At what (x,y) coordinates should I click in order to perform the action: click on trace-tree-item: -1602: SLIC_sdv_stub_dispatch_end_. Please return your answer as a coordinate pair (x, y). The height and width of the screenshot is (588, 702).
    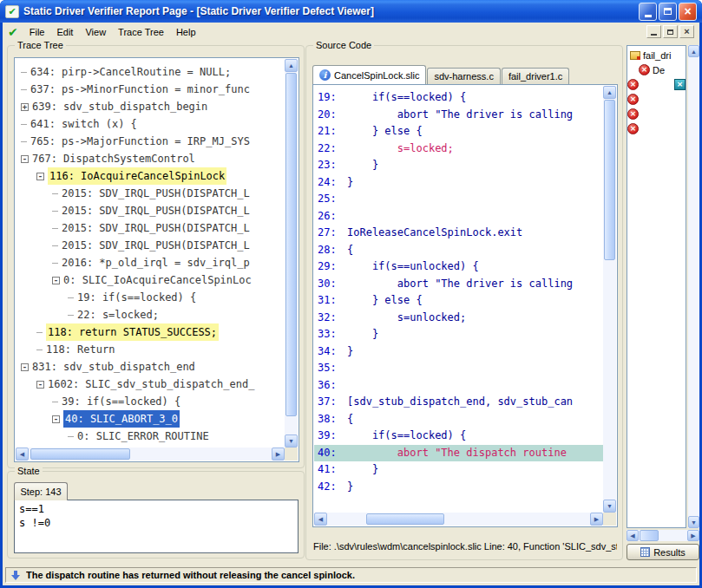
    Looking at the image, I should click on (150, 384).